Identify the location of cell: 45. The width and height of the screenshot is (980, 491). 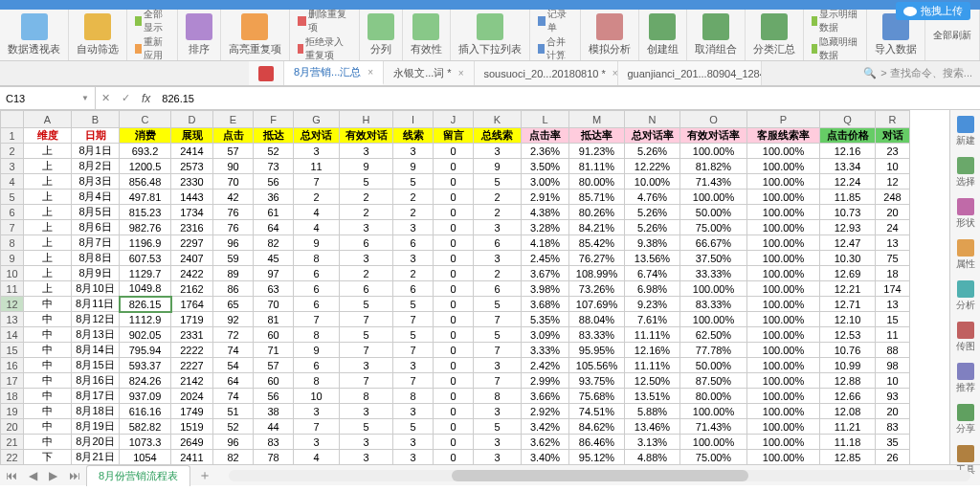
(274, 258).